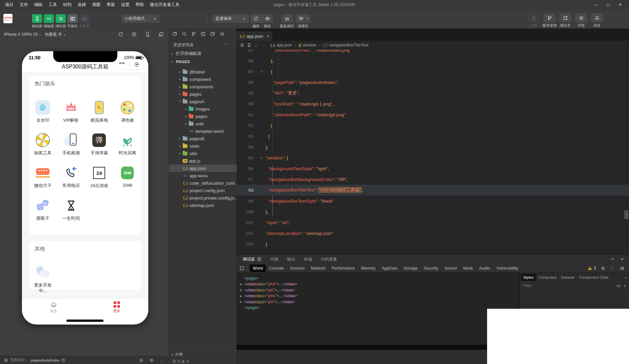 The width and height of the screenshot is (629, 364). Describe the element at coordinates (127, 112) in the screenshot. I see `app-调色板: 调色板` at that location.